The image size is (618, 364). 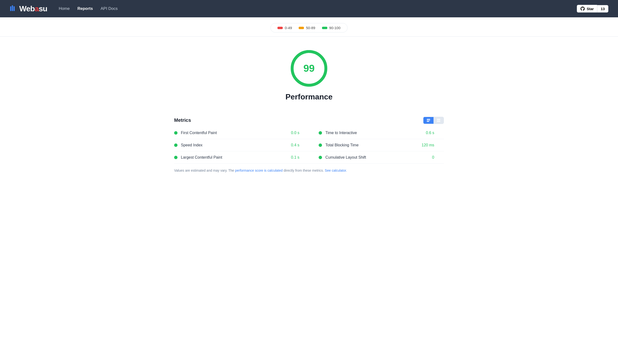 I want to click on view-toggle, so click(x=434, y=120).